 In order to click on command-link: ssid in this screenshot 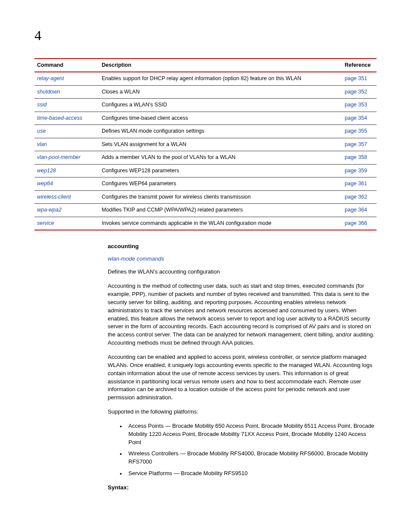, I will do `click(42, 105)`.